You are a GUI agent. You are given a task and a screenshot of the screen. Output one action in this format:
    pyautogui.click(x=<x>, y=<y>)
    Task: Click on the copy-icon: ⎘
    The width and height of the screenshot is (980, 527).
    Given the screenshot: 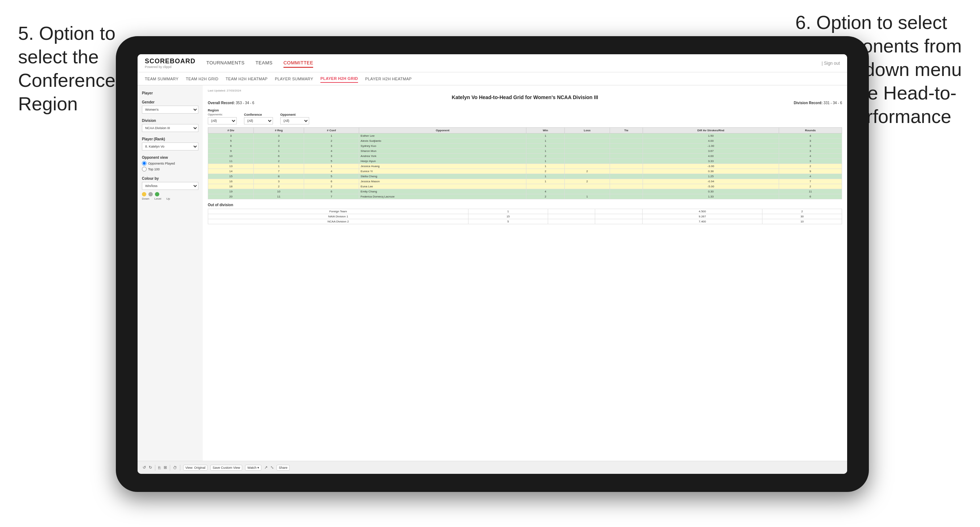 What is the action you would take?
    pyautogui.click(x=160, y=468)
    